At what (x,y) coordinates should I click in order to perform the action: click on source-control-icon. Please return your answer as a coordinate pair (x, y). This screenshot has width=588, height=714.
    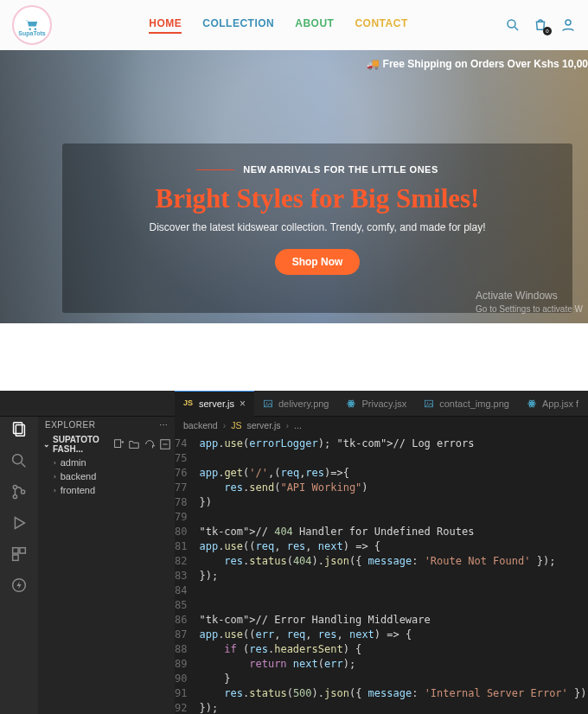
    Looking at the image, I should click on (19, 492).